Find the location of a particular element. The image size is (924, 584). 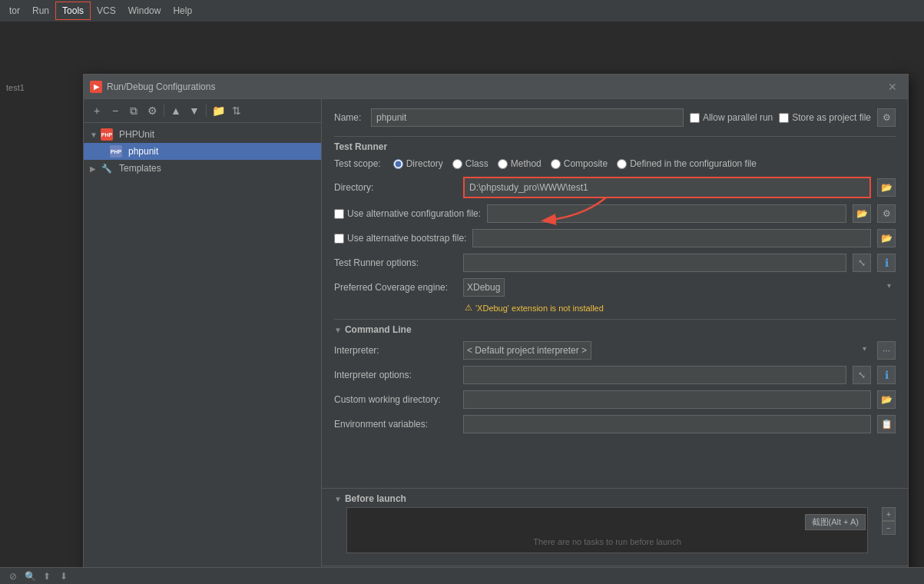

tree-item-phpunit-child: ▶ PHP phpunit is located at coordinates (203, 151).